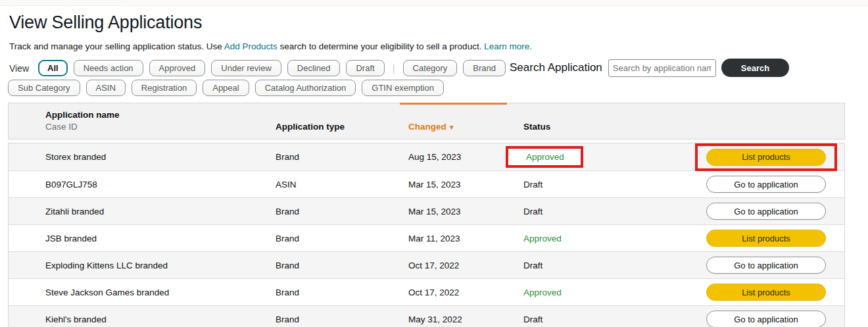 The height and width of the screenshot is (327, 868). Describe the element at coordinates (426, 292) in the screenshot. I see `table-row: Steve Jackson Games branded Brand Oct 17…` at that location.